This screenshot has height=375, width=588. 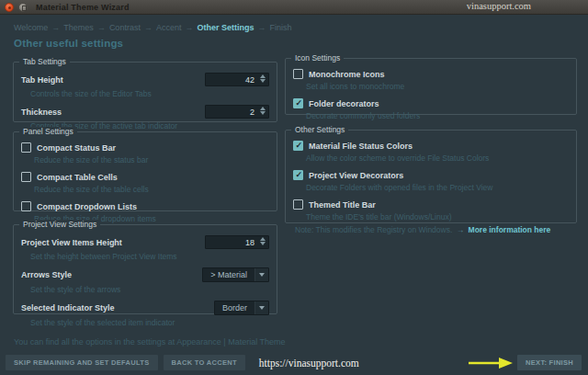 I want to click on compact-dropdown-lists-checkbox, so click(x=26, y=206).